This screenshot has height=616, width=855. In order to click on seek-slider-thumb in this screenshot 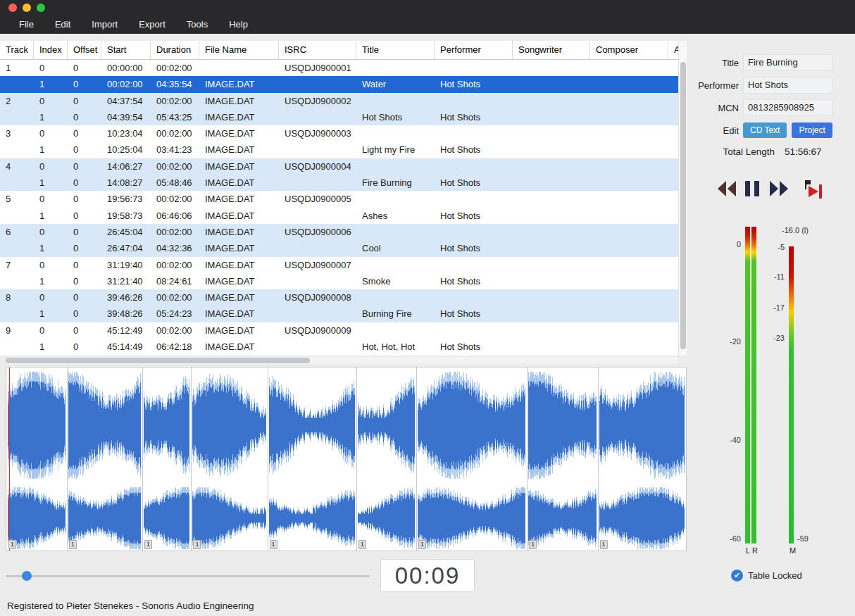, I will do `click(27, 576)`.